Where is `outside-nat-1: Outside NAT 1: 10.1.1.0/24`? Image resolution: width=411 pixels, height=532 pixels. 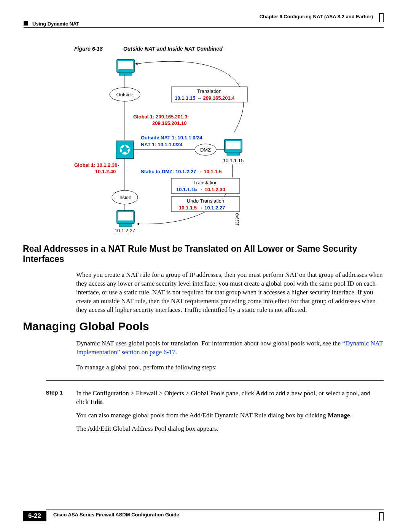 outside-nat-1: Outside NAT 1: 10.1.1.0/24 is located at coordinates (172, 138).